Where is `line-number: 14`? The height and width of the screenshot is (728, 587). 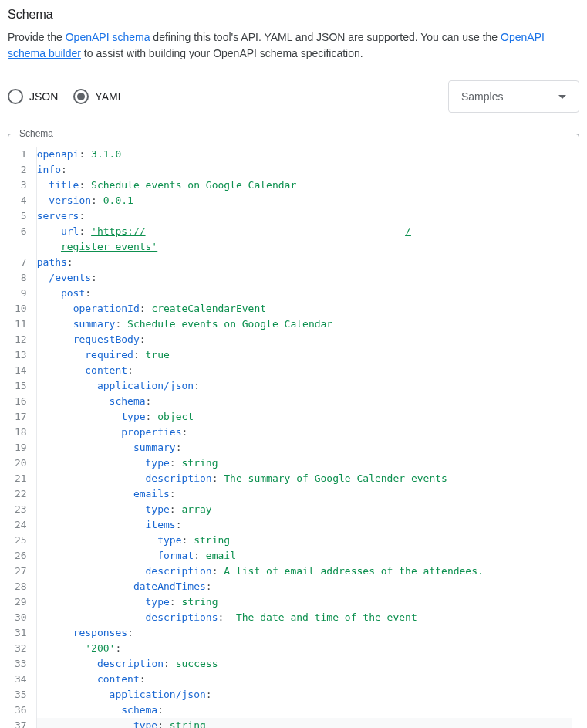
line-number: 14 is located at coordinates (21, 371).